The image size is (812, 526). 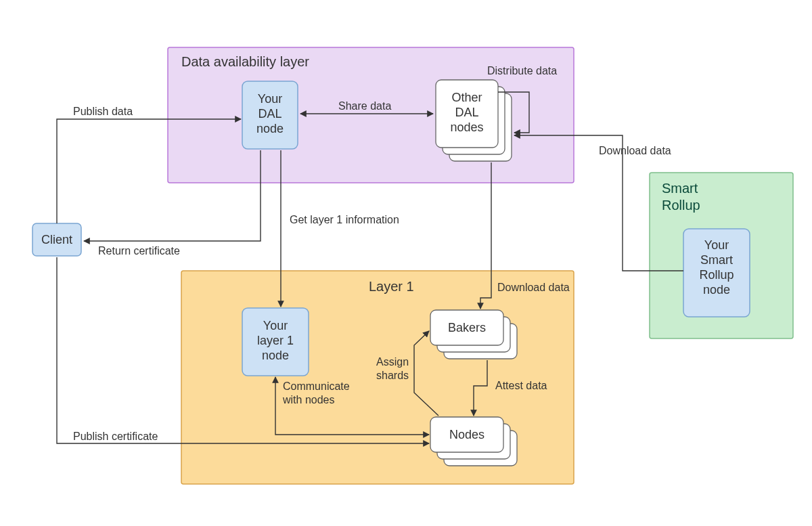 I want to click on sr-node-l2: Smart, so click(x=717, y=260).